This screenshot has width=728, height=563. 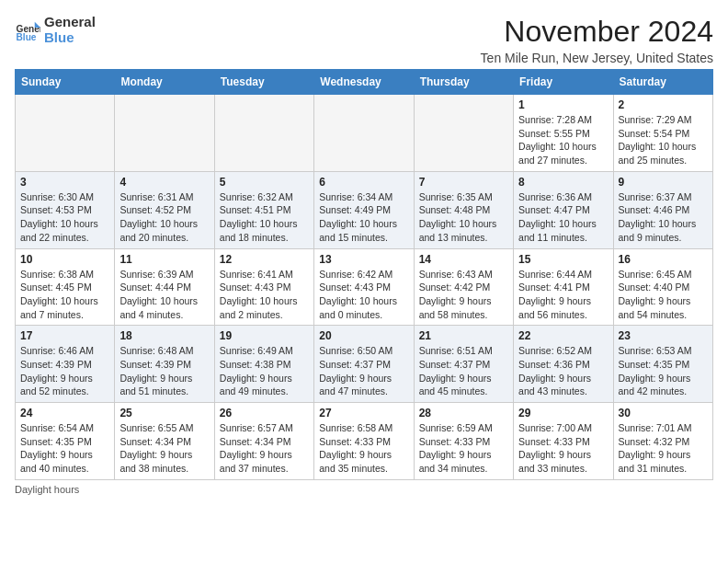 What do you see at coordinates (165, 83) in the screenshot?
I see `calendar-header-monday: Monday` at bounding box center [165, 83].